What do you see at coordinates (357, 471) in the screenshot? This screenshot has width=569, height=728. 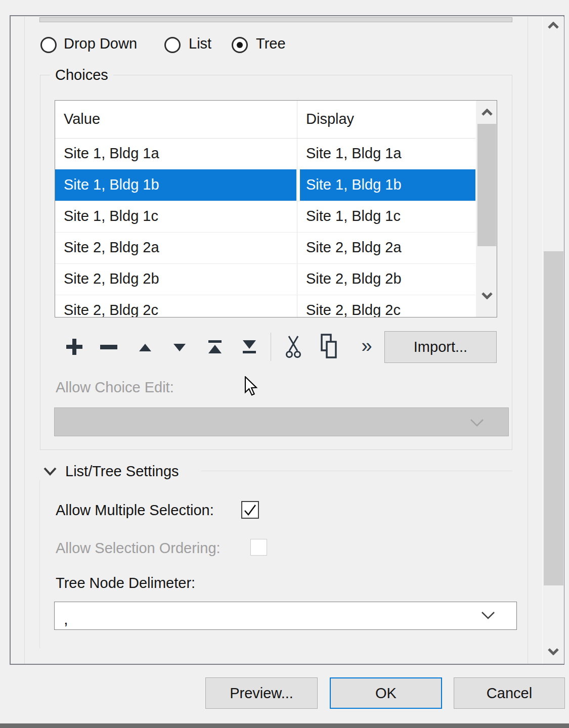 I see `section-title-rule` at bounding box center [357, 471].